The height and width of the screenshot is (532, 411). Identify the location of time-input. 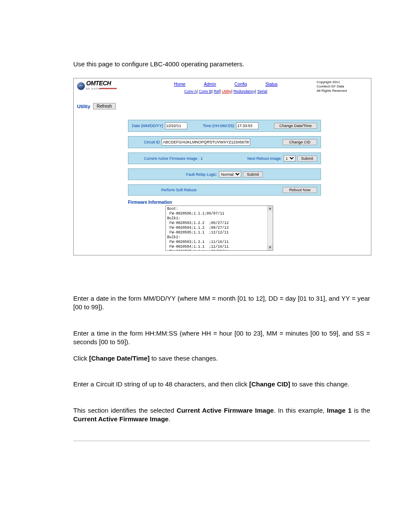
(247, 126).